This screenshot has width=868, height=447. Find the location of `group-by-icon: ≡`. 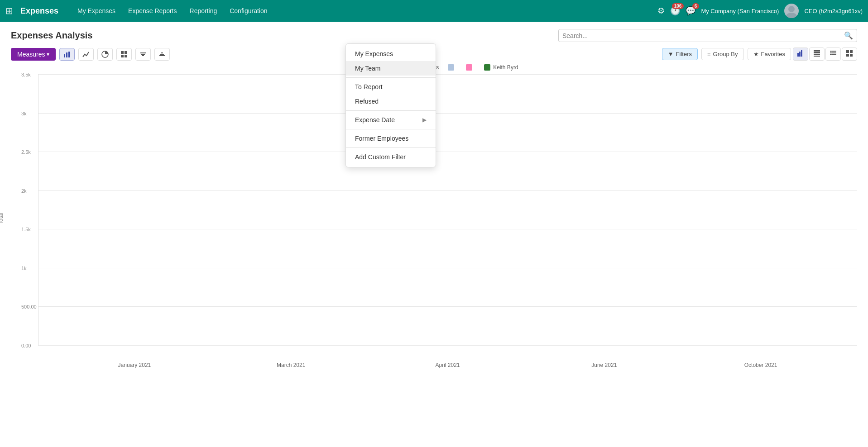

group-by-icon: ≡ is located at coordinates (709, 54).